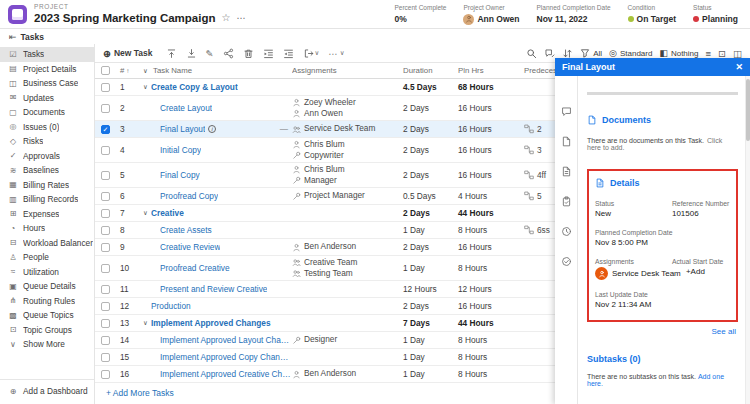  I want to click on favorite-star-icon: ☆, so click(226, 18).